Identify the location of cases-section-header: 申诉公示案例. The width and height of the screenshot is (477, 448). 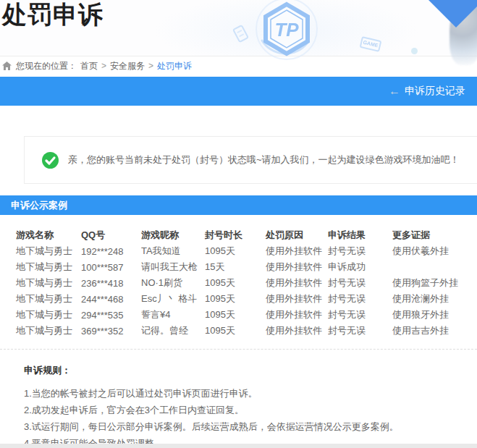
(239, 206).